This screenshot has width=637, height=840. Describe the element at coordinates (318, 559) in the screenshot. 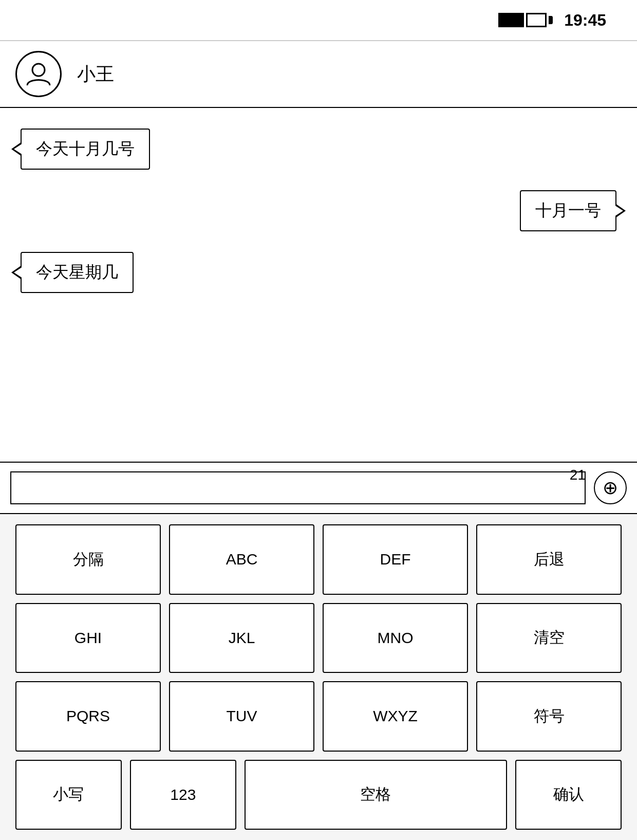

I see `keyboard-row-1: 分隔 ABC DEF 后退` at that location.